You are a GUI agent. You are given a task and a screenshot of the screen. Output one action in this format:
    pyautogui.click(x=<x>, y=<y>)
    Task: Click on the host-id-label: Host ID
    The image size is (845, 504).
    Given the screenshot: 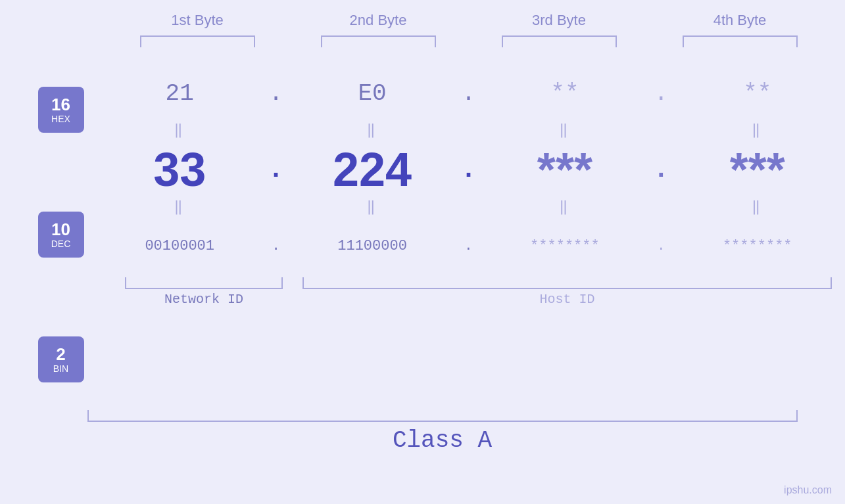 What is the action you would take?
    pyautogui.click(x=567, y=300)
    